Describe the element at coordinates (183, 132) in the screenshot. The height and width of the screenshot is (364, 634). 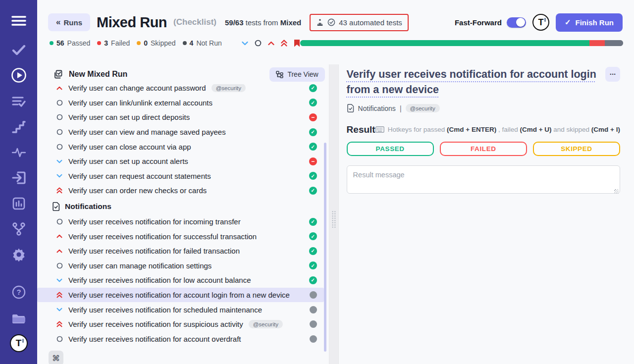
I see `test-list-item: Verify user can view and manage saved pa…` at that location.